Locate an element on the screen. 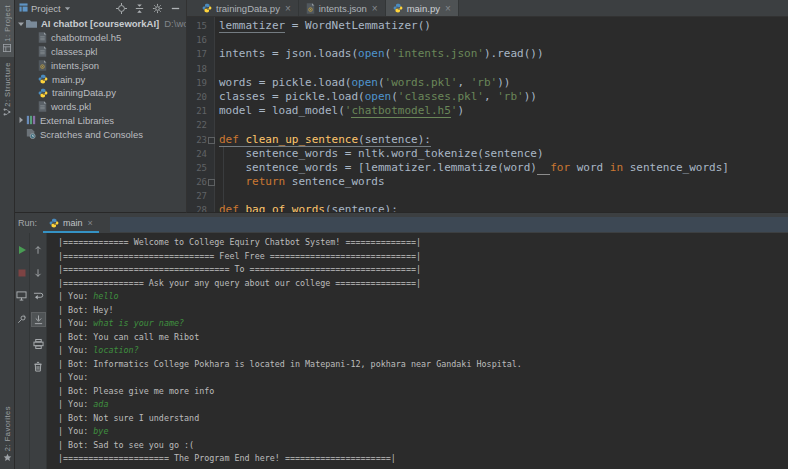 This screenshot has height=469, width=788. line-number: 16 is located at coordinates (197, 40).